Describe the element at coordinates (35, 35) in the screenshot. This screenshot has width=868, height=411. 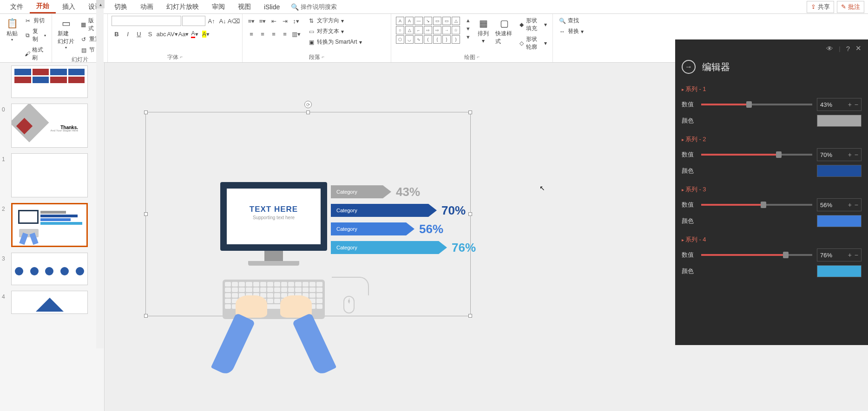
I see `copy-button: ⧉复制▾` at that location.